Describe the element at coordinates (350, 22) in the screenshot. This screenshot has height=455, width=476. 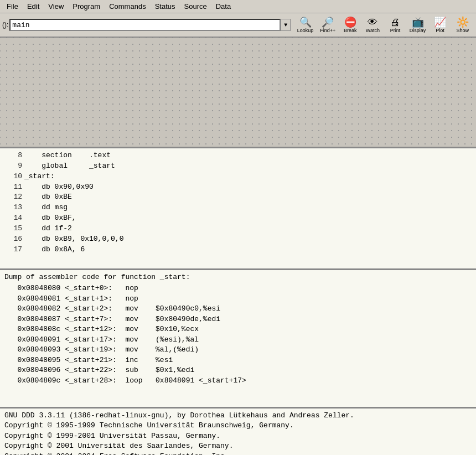
I see `break-icon: ⛔` at that location.